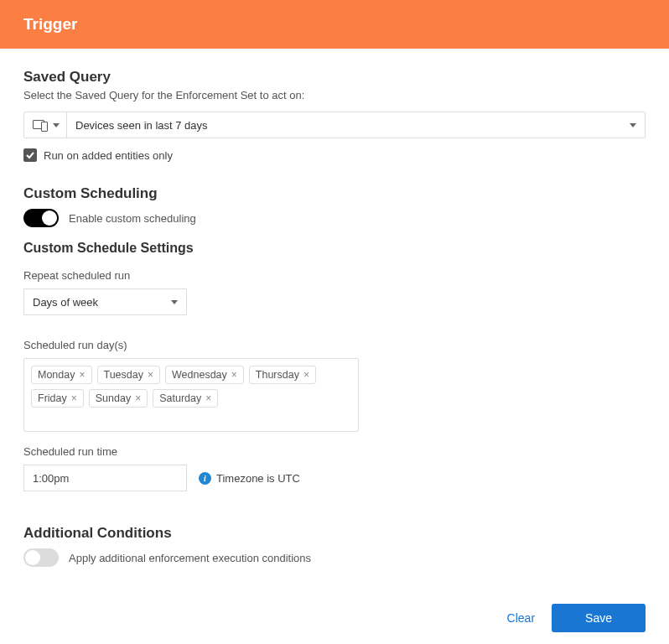  What do you see at coordinates (30, 155) in the screenshot?
I see `check-icon` at bounding box center [30, 155].